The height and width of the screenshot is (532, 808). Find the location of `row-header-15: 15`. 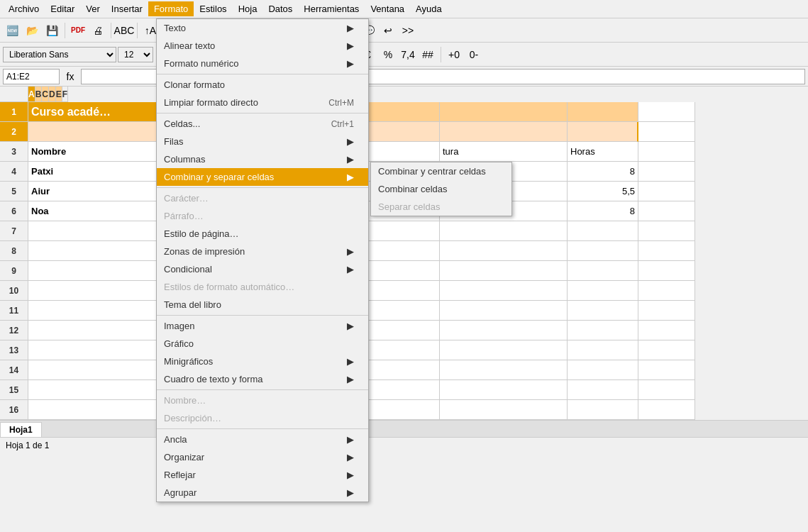

row-header-15: 15 is located at coordinates (14, 390).